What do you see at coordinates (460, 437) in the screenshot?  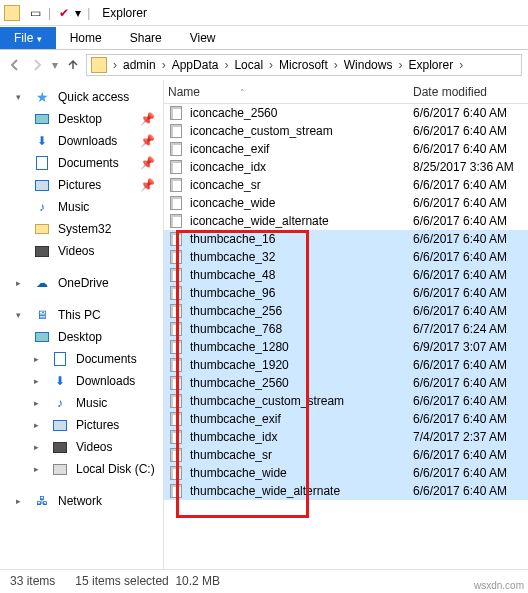 I see `file-date: 7/4/2017 2:37 AM` at bounding box center [460, 437].